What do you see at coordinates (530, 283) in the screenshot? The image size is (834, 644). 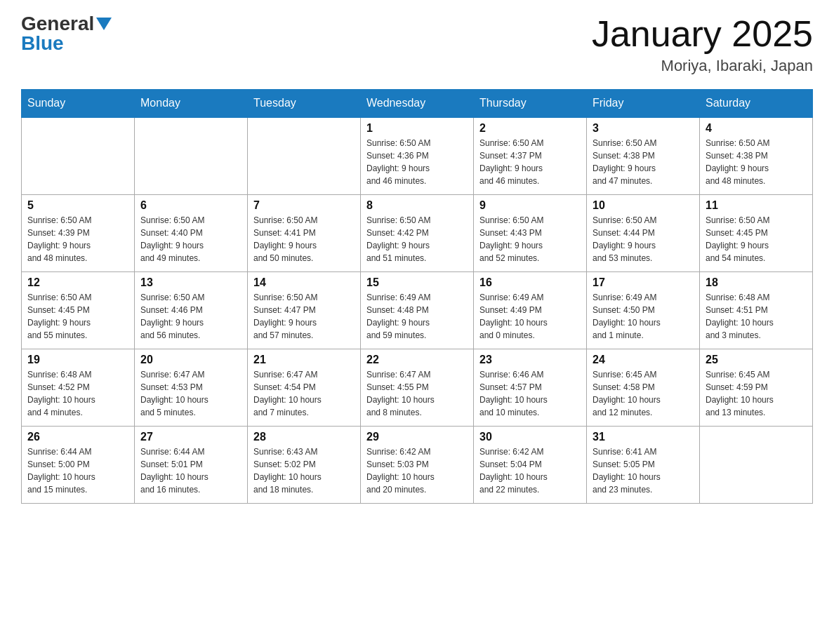 I see `day-number: 16` at bounding box center [530, 283].